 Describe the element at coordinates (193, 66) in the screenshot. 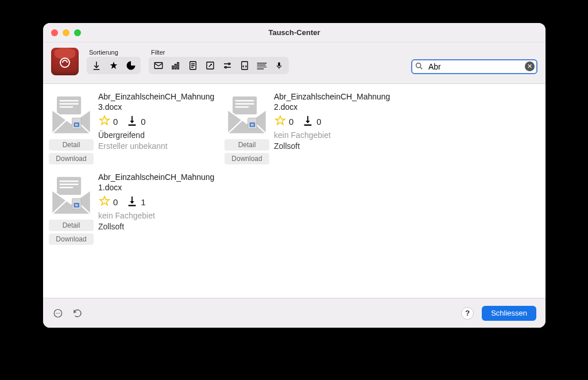

I see `filter-document-button` at that location.